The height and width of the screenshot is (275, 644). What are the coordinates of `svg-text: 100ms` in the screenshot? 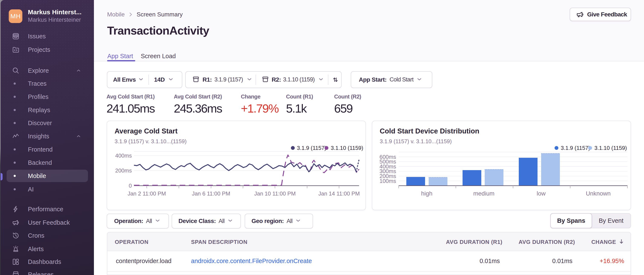 It's located at (388, 181).